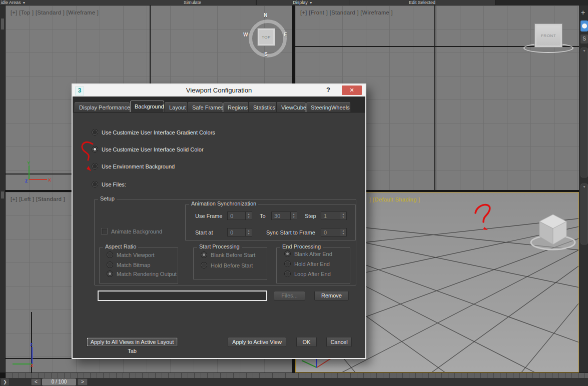 The height and width of the screenshot is (386, 588). Describe the element at coordinates (133, 166) in the screenshot. I see `option-environment-background: Use Environment Background` at that location.